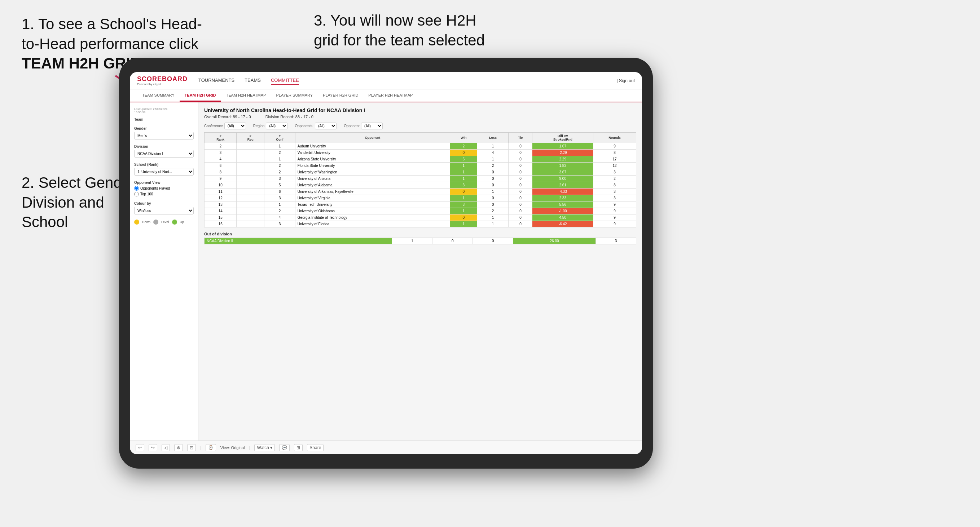 The height and width of the screenshot is (527, 980). I want to click on tab-team-h2h-grid: TEAM H2H GRID, so click(200, 95).